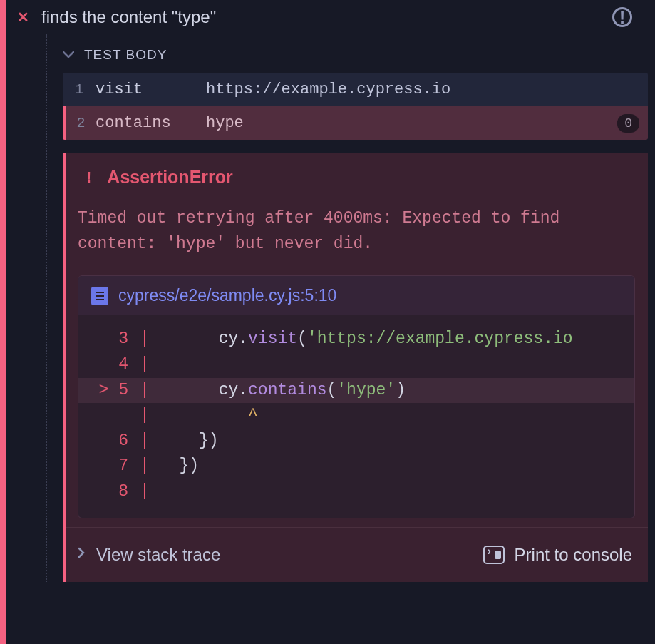 Image resolution: width=655 pixels, height=644 pixels. I want to click on code-line: 6| }), so click(356, 441).